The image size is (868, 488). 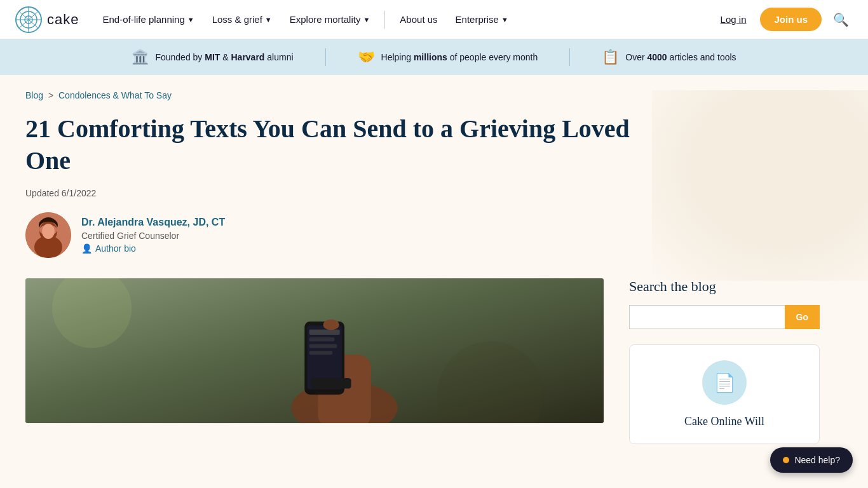 I want to click on info-item-articles: 📋 Over 4000 articles and tools, so click(x=668, y=57).